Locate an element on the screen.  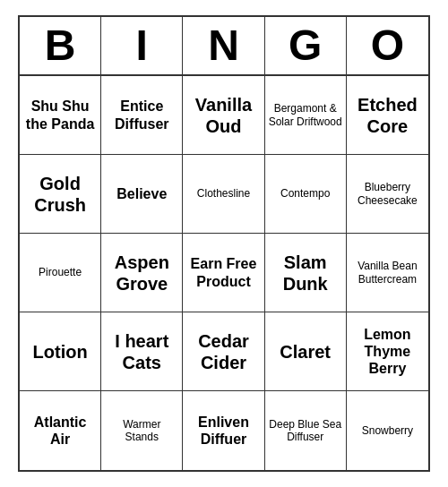
cell-text-1: Entice Diffuser is located at coordinates (142, 115).